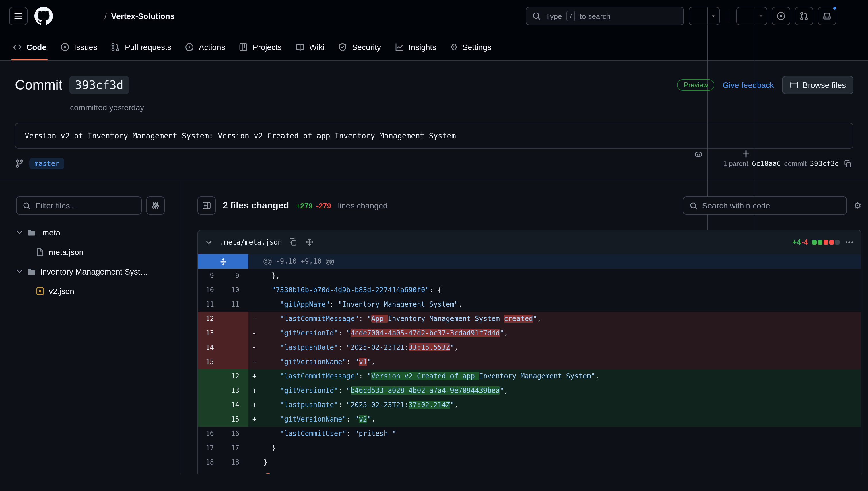 The height and width of the screenshot is (491, 868). Describe the element at coordinates (99, 85) in the screenshot. I see `commit-sha-badge: 393cf3d` at that location.